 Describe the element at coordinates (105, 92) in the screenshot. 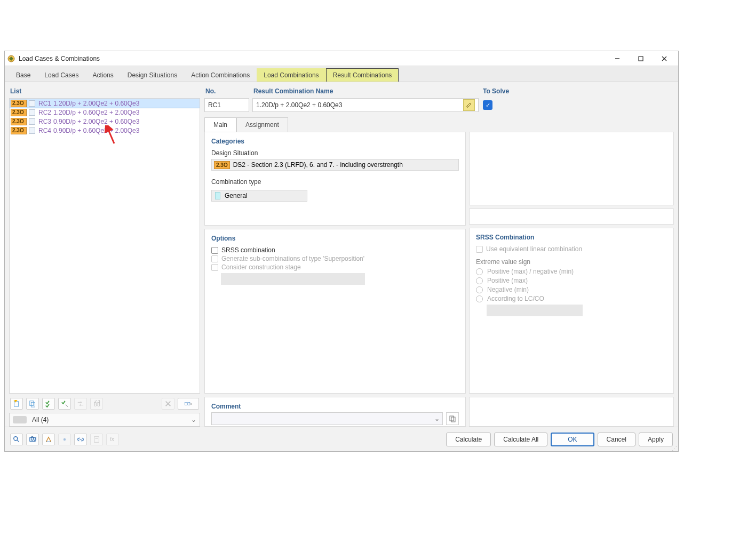

I see `list-heading: List` at that location.